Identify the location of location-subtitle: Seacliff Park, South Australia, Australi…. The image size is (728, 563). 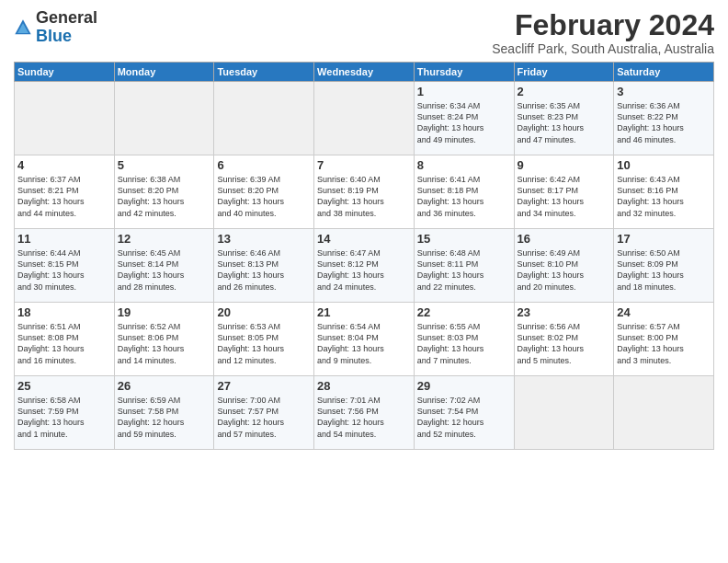
(603, 49).